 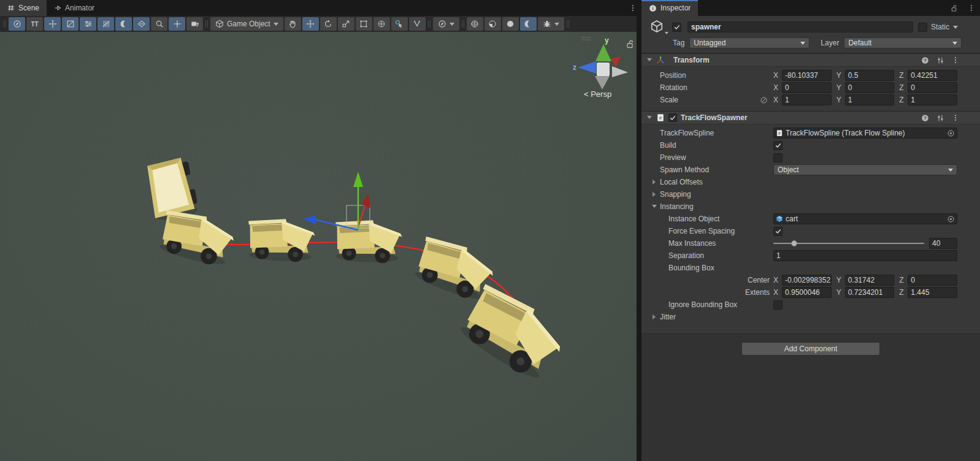 What do you see at coordinates (141, 24) in the screenshot?
I see `tool-layers-button` at bounding box center [141, 24].